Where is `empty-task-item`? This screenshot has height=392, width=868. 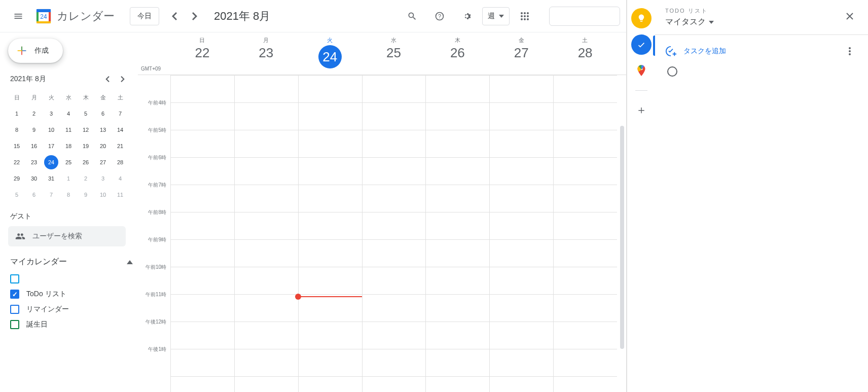 empty-task-item is located at coordinates (762, 72).